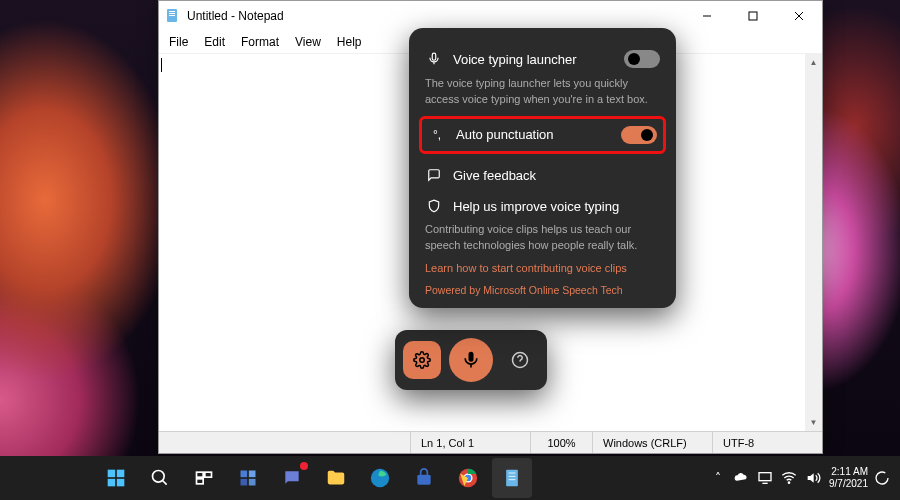 The image size is (900, 500). What do you see at coordinates (450, 478) in the screenshot?
I see `taskbar: ˄ 2:11 AM 9/7/2021` at bounding box center [450, 478].